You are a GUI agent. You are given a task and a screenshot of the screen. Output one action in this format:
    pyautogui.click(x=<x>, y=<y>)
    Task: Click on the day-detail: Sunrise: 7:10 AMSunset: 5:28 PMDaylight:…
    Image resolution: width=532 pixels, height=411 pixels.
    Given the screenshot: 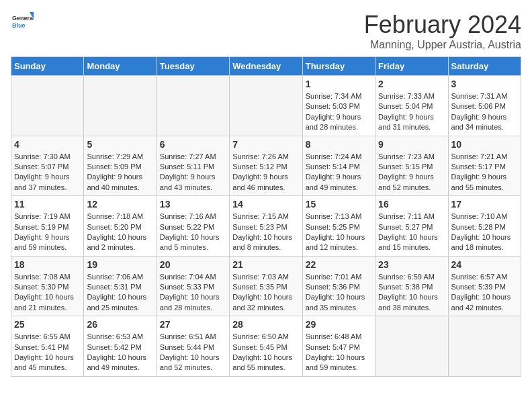 What is the action you would take?
    pyautogui.click(x=485, y=232)
    